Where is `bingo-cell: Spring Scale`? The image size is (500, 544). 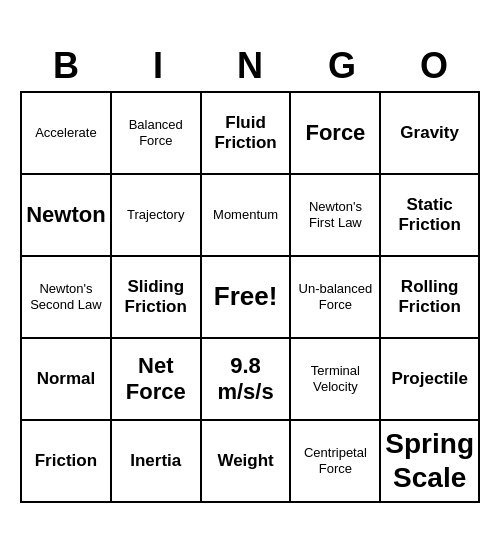 bingo-cell: Spring Scale is located at coordinates (430, 462).